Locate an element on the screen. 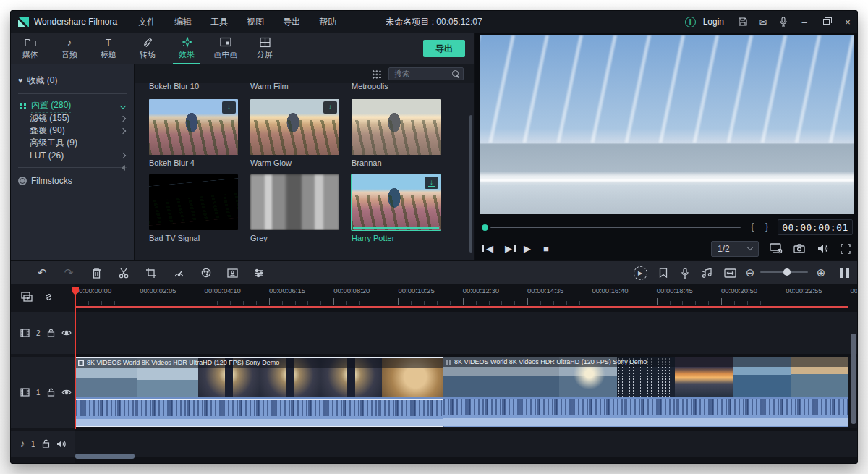 The height and width of the screenshot is (474, 868). marker-button is located at coordinates (663, 273).